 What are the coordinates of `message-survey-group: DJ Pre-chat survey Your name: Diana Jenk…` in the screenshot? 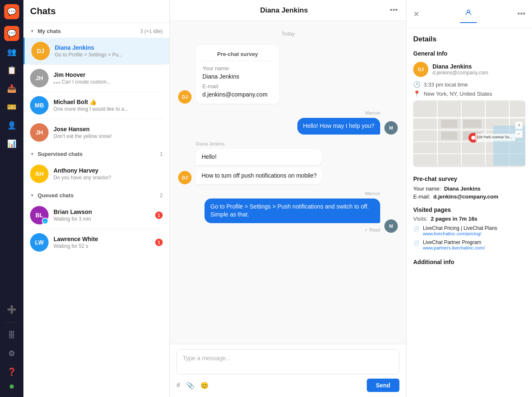 It's located at (288, 74).